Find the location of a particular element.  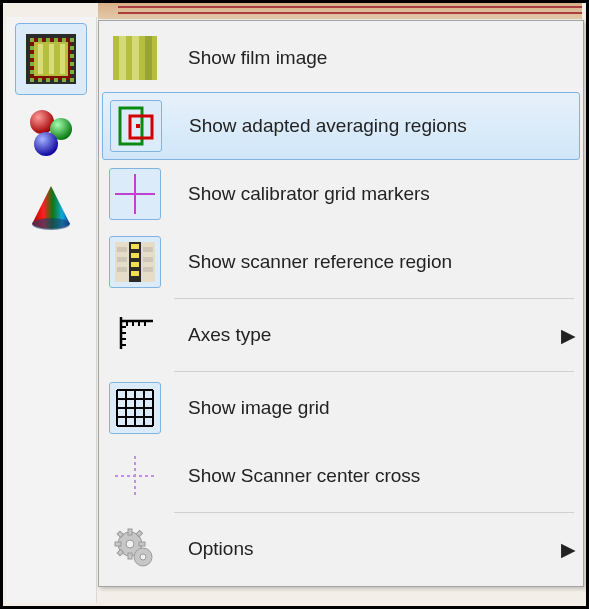

side-toolbar is located at coordinates (52, 310).